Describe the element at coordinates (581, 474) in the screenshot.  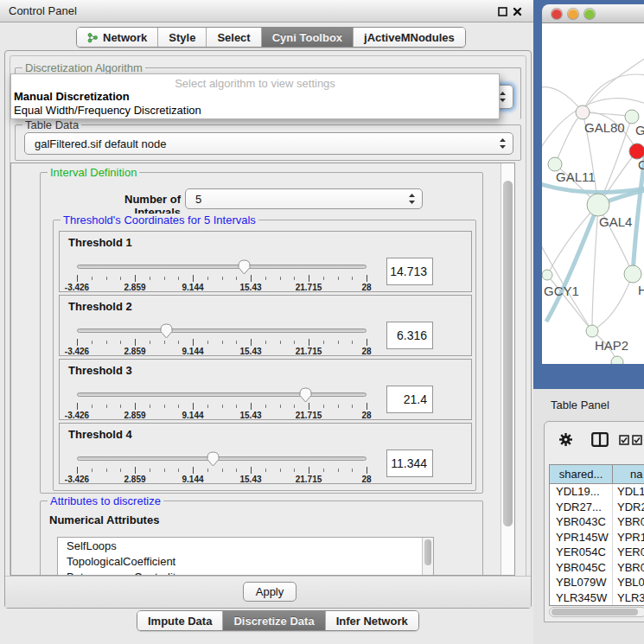
I see `column-header-shared-name: shared...` at that location.